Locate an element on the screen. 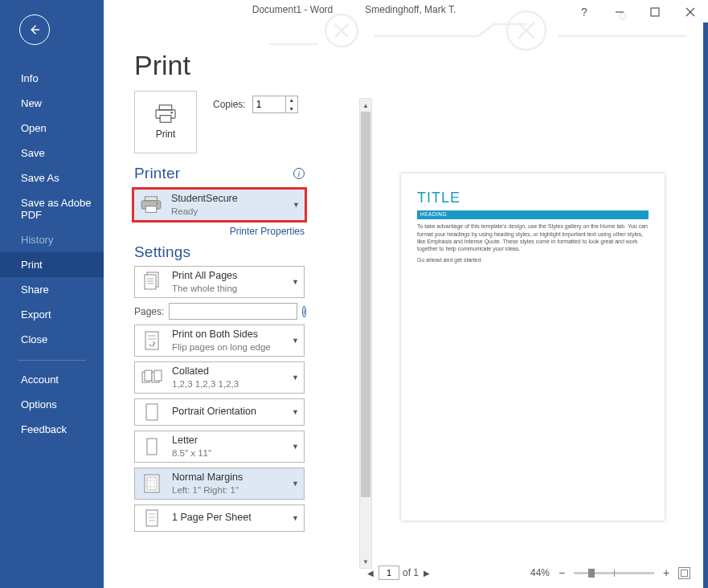 The height and width of the screenshot is (588, 708). zoom-slider is located at coordinates (614, 574).